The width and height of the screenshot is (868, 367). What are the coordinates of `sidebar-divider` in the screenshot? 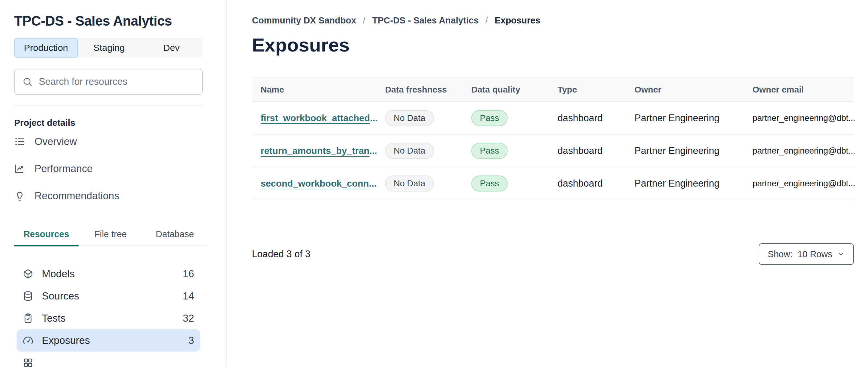 It's located at (108, 106).